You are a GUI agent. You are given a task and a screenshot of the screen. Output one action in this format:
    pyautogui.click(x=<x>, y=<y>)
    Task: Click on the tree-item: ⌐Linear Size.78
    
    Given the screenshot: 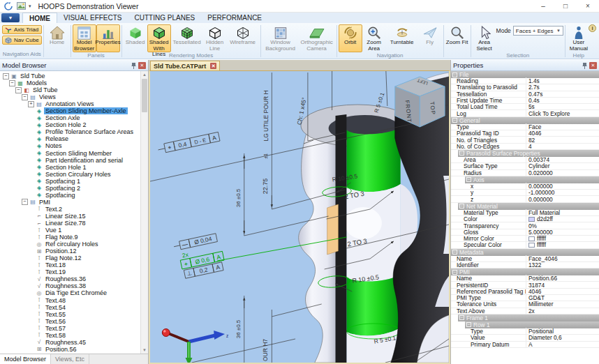 What is the action you would take?
    pyautogui.click(x=71, y=223)
    